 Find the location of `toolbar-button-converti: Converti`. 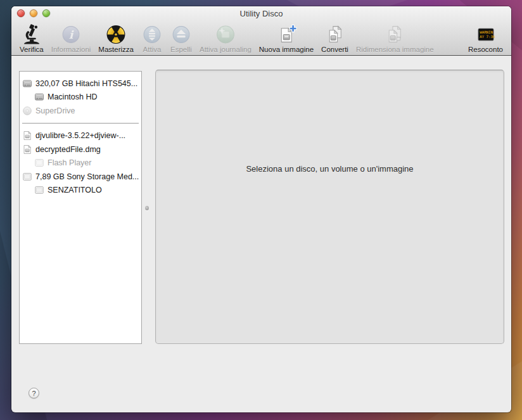

toolbar-button-converti: Converti is located at coordinates (334, 39).